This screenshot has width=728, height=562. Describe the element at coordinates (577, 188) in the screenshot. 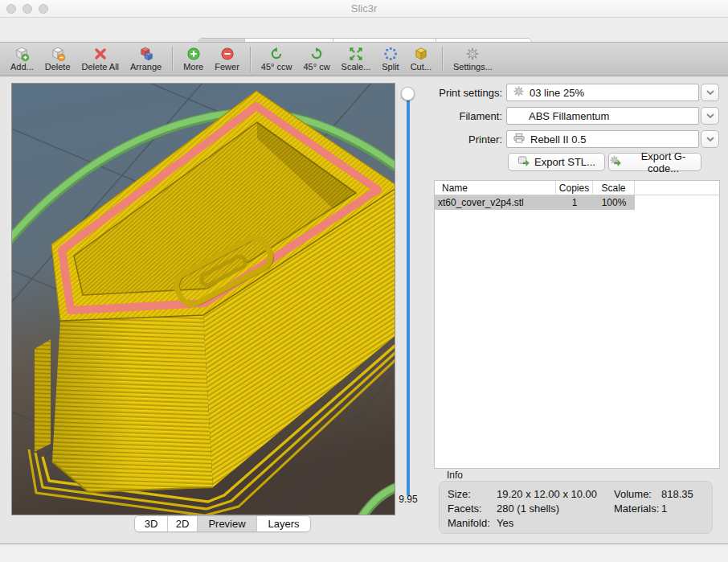

I see `objects-table-header: Name Copies Scale` at that location.